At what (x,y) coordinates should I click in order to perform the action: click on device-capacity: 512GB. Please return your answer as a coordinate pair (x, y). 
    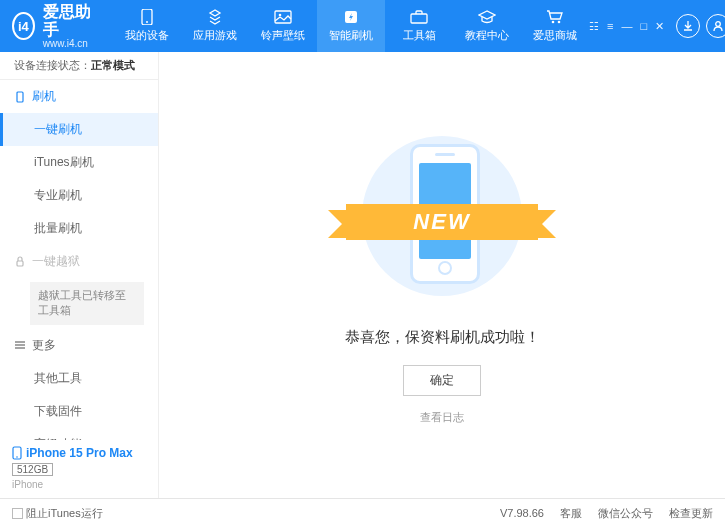
    Looking at the image, I should click on (32, 470).